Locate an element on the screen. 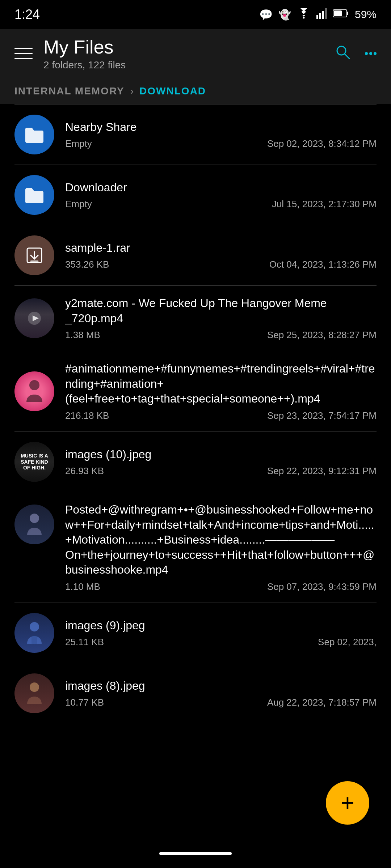 The width and height of the screenshot is (391, 868). file-size: 216.18 KB is located at coordinates (87, 416).